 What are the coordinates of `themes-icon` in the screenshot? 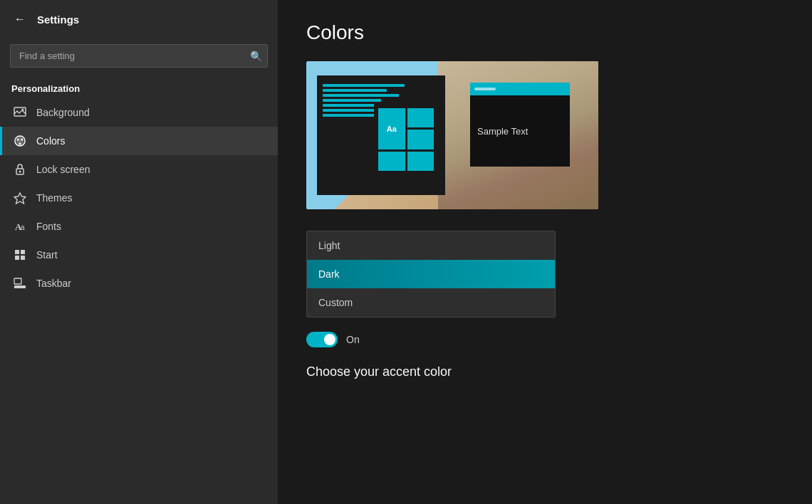 It's located at (20, 198).